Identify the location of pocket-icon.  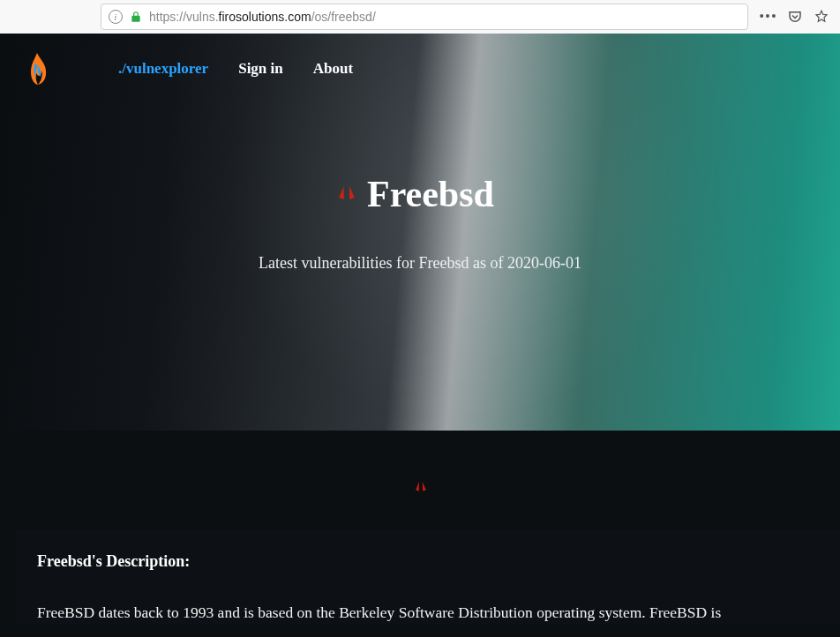
(795, 17).